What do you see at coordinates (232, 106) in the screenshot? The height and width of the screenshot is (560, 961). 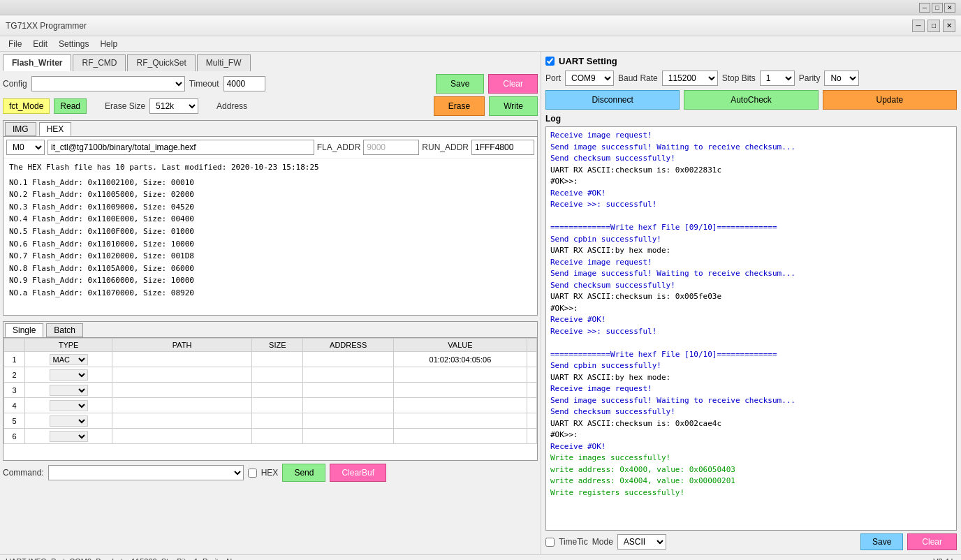 I see `address-label: Address` at bounding box center [232, 106].